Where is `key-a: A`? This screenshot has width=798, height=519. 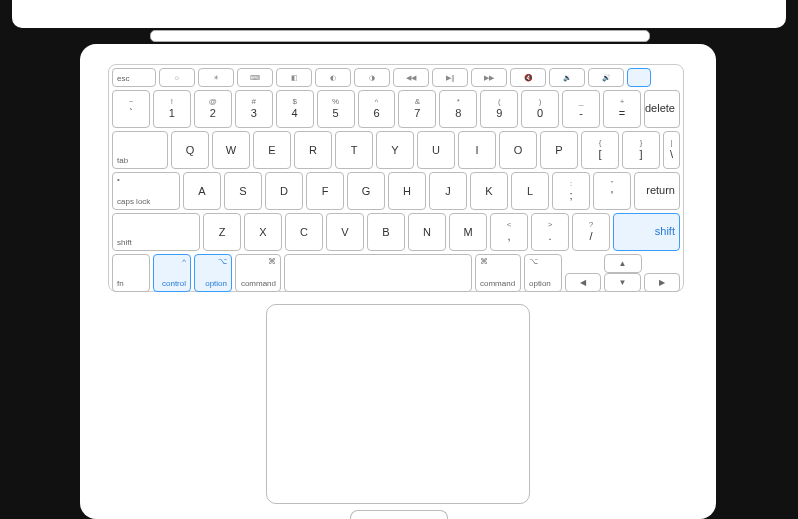 key-a: A is located at coordinates (202, 191).